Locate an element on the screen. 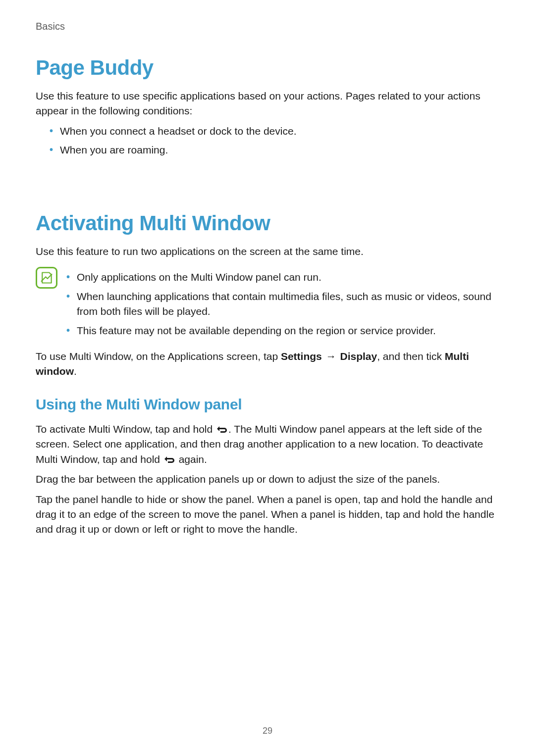 The image size is (535, 756). list-item: • When you connect a headset or dock to … is located at coordinates (274, 131).